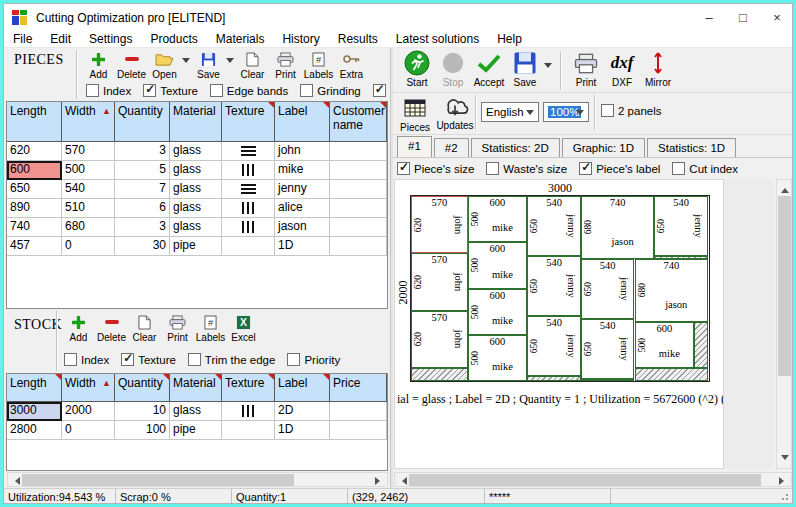  What do you see at coordinates (34, 388) in the screenshot?
I see `column-header-length: Length` at bounding box center [34, 388].